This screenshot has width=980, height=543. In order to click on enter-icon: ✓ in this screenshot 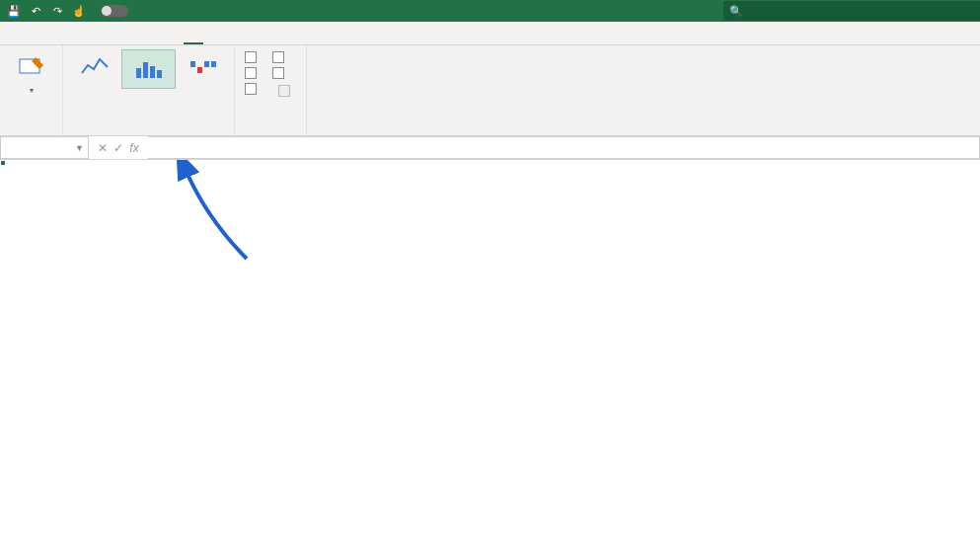, I will do `click(118, 148)`.